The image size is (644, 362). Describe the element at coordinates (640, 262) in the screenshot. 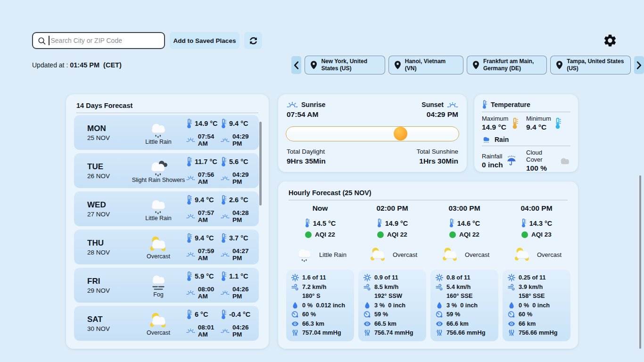

I see `page-scrollbar` at that location.